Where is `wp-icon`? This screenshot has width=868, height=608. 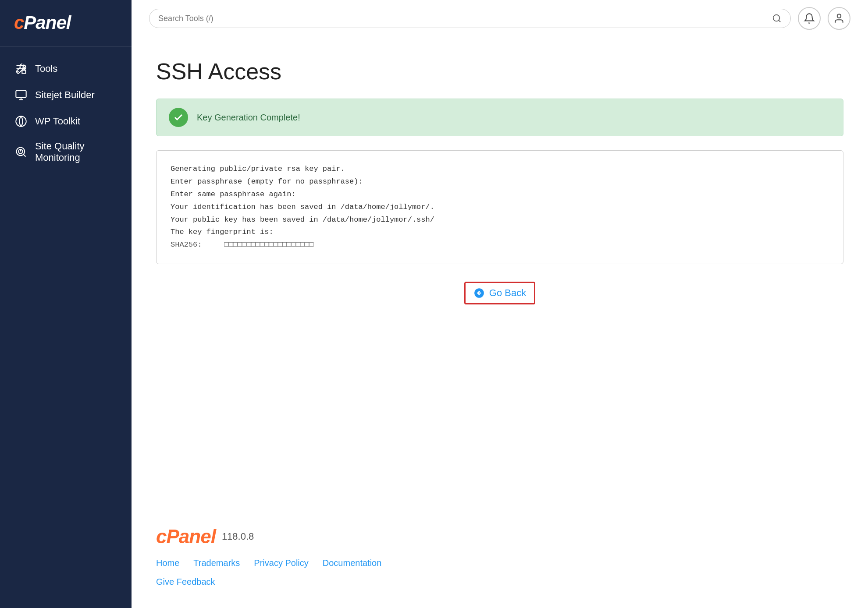 wp-icon is located at coordinates (21, 121).